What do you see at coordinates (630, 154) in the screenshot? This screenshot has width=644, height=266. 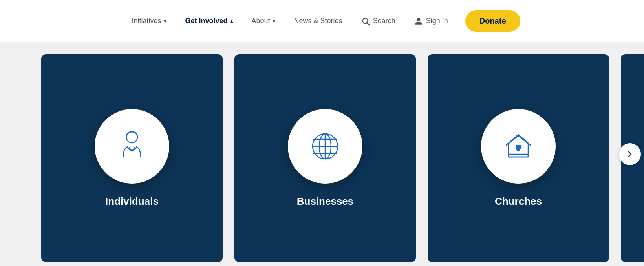 I see `chevron-right-icon` at bounding box center [630, 154].